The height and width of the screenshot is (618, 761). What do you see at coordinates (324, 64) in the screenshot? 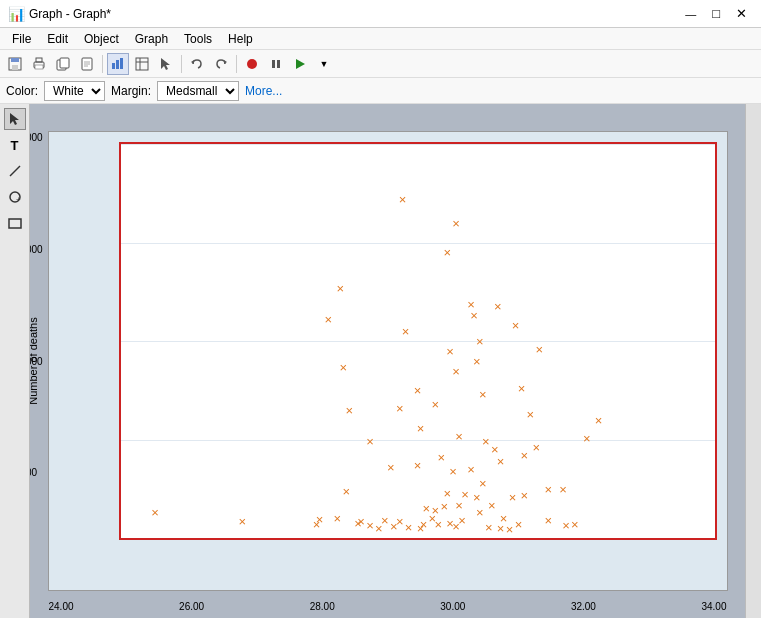
I see `play-options-button: ▼` at bounding box center [324, 64].